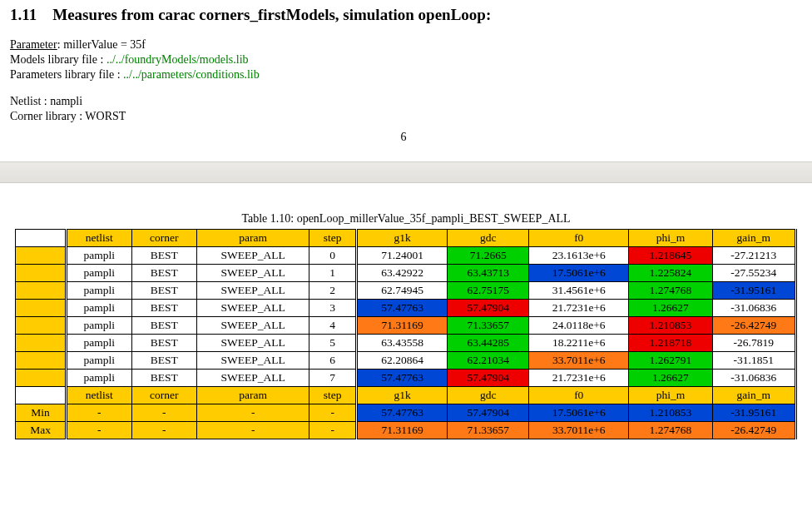 The height and width of the screenshot is (506, 812). What do you see at coordinates (165, 431) in the screenshot?
I see `cell-corner: -` at bounding box center [165, 431].